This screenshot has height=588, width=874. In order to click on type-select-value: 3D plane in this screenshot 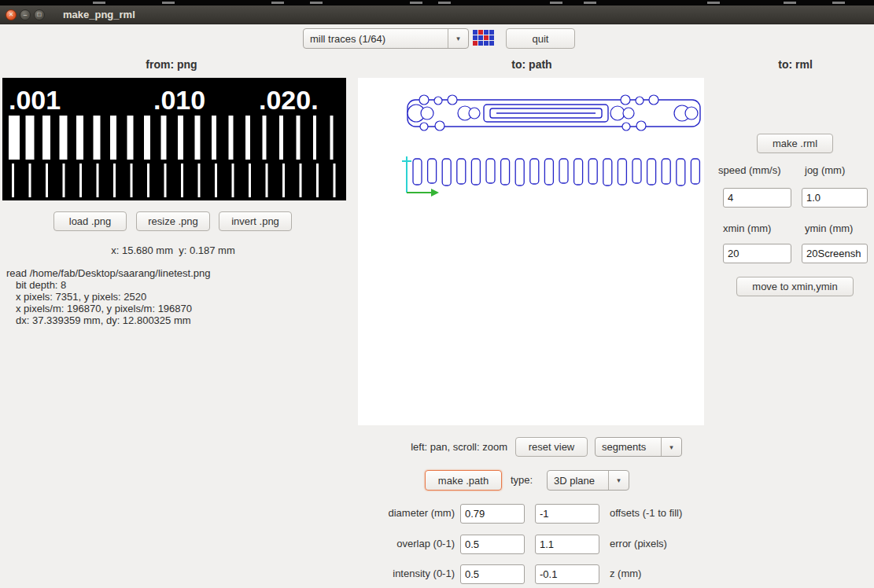, I will do `click(577, 481)`.